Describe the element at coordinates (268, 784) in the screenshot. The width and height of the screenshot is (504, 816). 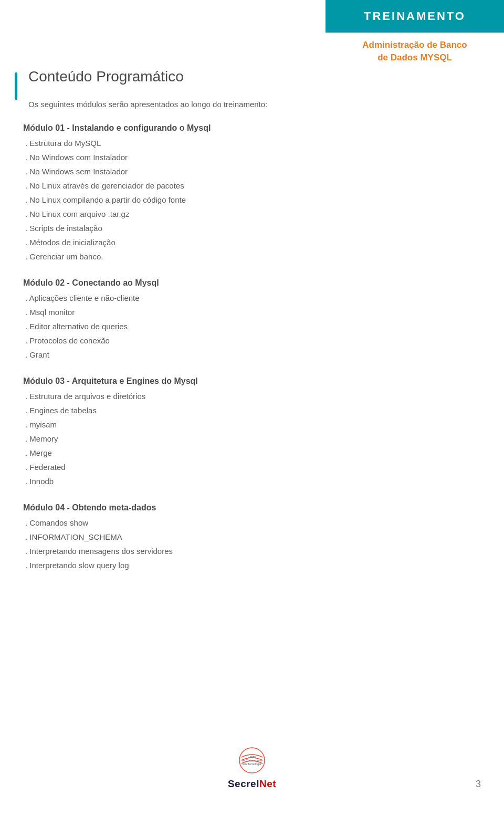
I see `logo-net: Net` at that location.